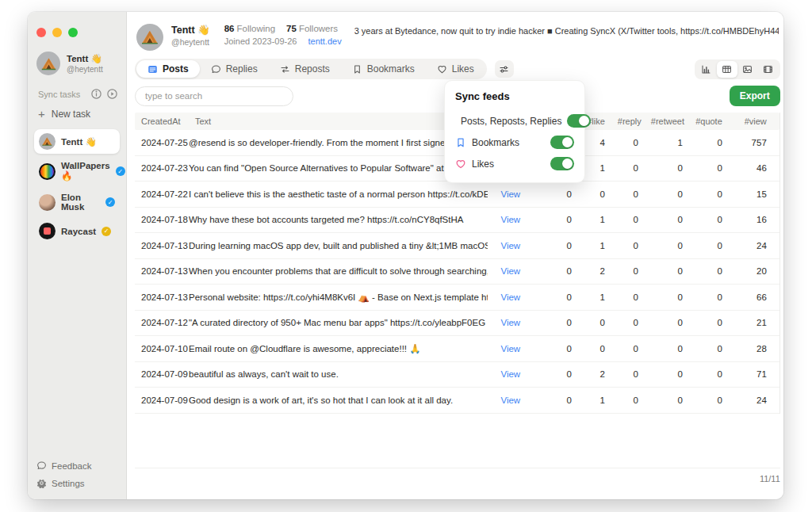 The height and width of the screenshot is (512, 812). Describe the element at coordinates (515, 97) in the screenshot. I see `popover-title: Sync feeds` at that location.